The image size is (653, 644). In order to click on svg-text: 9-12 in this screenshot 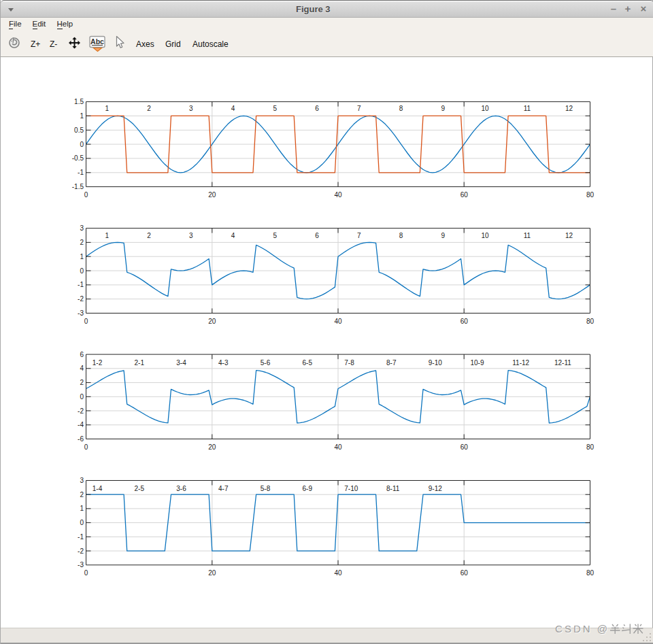, I will do `click(435, 488)`.